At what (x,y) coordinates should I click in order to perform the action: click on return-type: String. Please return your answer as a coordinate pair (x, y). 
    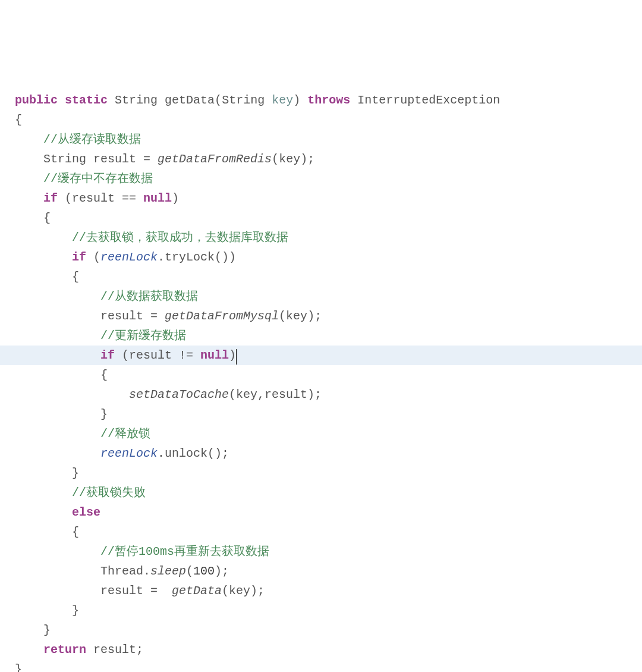
    Looking at the image, I should click on (136, 100).